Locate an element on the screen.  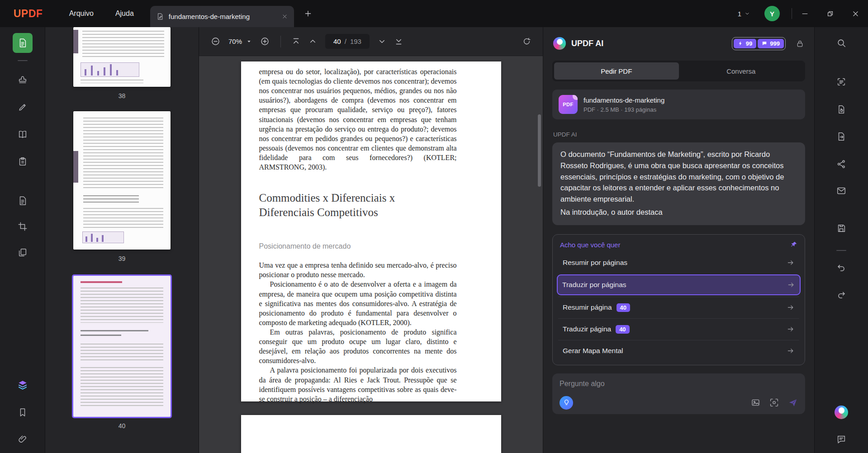
rail-divider is located at coordinates (23, 61).